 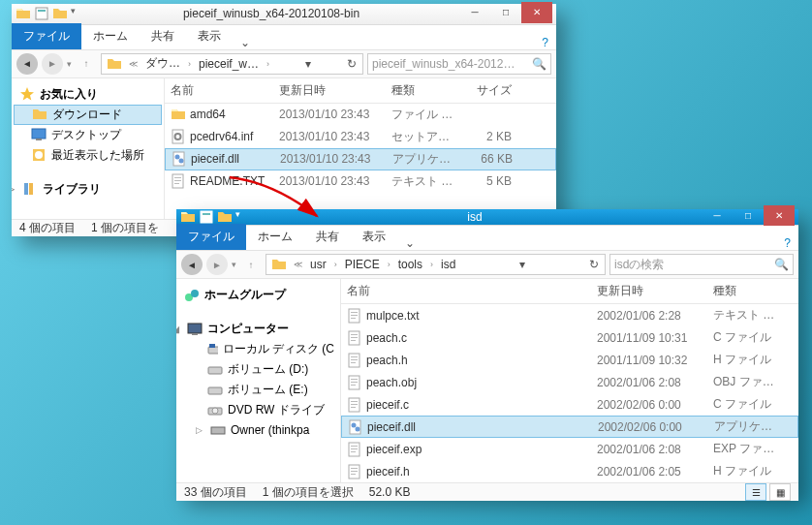 I want to click on status-bar: 33 個の項目 1 個の項目を選択 52.0 KB ☰ ▦, so click(x=487, y=492).